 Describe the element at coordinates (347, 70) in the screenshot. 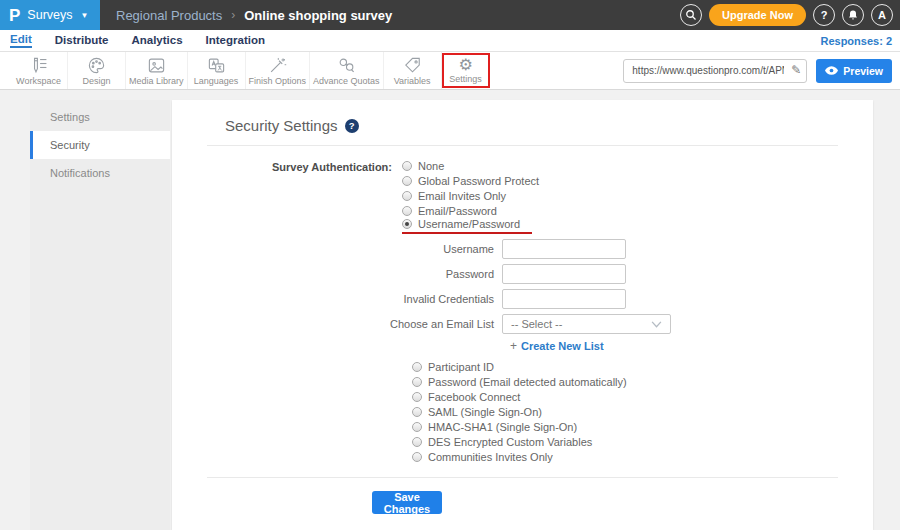

I see `toolbar-item-advance-quotas: Advance Quotas` at that location.